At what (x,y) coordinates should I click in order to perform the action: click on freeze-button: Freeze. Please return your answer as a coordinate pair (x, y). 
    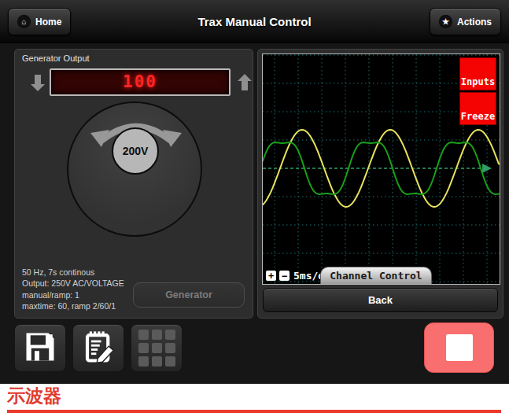
    Looking at the image, I should click on (478, 109).